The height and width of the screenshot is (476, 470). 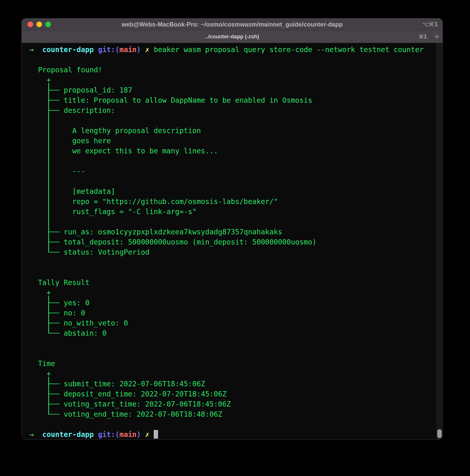 I want to click on terminal-line: Proposal found!, so click(x=231, y=70).